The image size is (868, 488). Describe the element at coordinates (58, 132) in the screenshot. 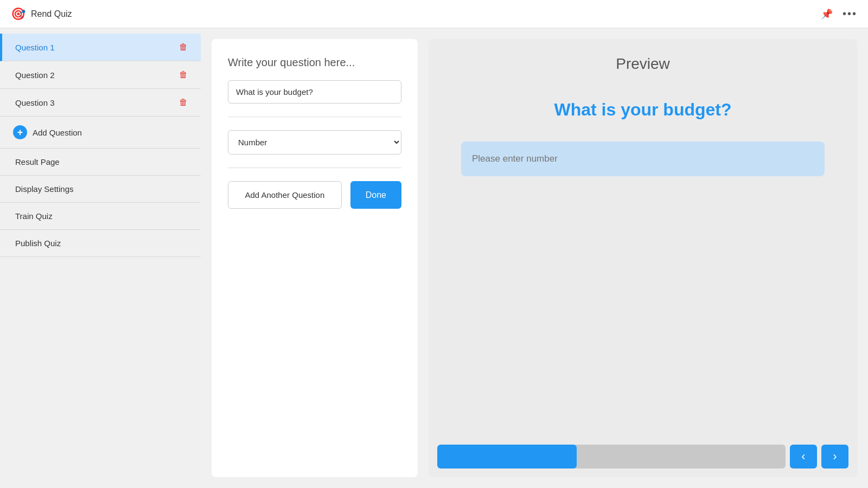

I see `add-question-label: Add Question` at that location.